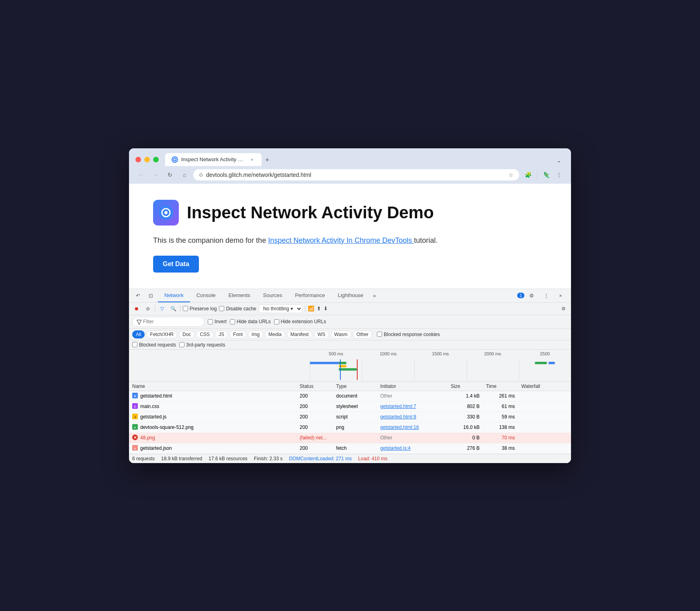  I want to click on address-bar: ⊙ devtools.glitch.me/network/getstarted.…, so click(356, 175).